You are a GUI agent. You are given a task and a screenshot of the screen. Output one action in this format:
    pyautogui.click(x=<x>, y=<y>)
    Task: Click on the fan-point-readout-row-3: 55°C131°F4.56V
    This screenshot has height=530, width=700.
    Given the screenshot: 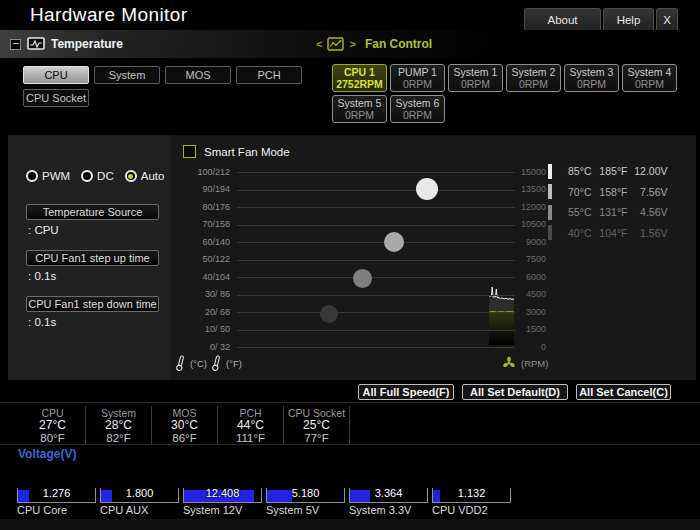 What is the action you would take?
    pyautogui.click(x=608, y=212)
    